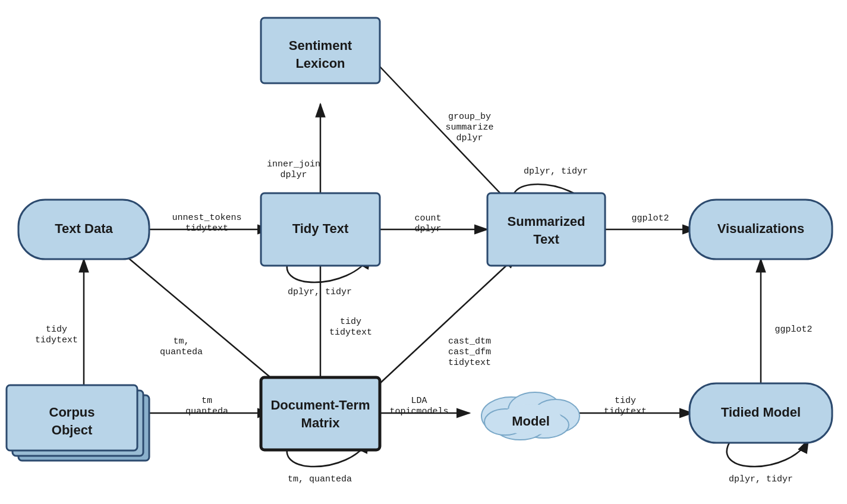  What do you see at coordinates (321, 228) in the screenshot?
I see `tidy-text-label: Tidy Text` at bounding box center [321, 228].